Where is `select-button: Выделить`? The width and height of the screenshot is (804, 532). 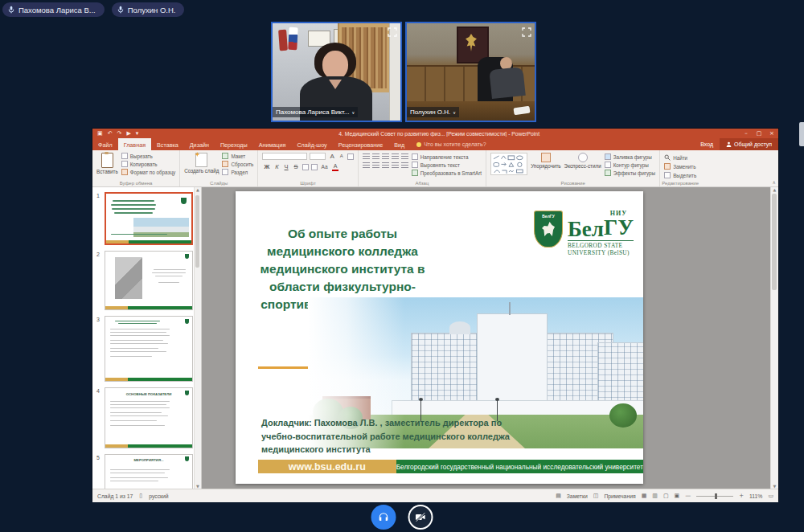
select-button: Выделить is located at coordinates (680, 175).